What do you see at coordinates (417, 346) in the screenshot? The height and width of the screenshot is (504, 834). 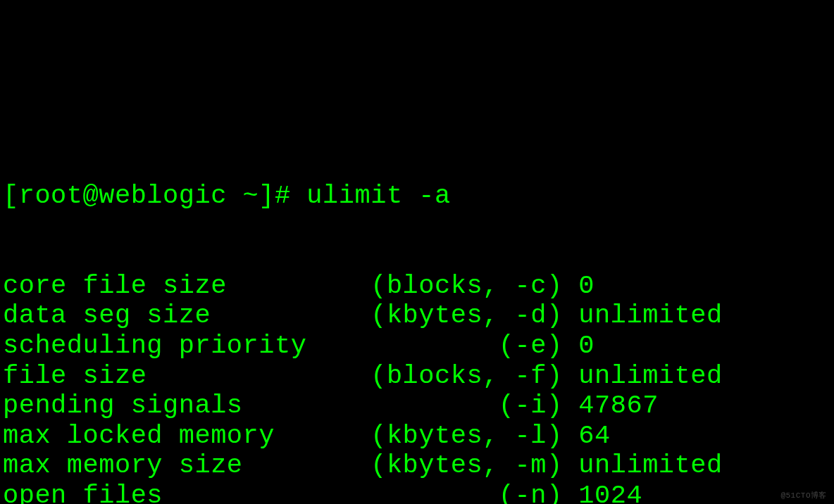 I see `limit-row: scheduling priority (-e) 0` at bounding box center [417, 346].